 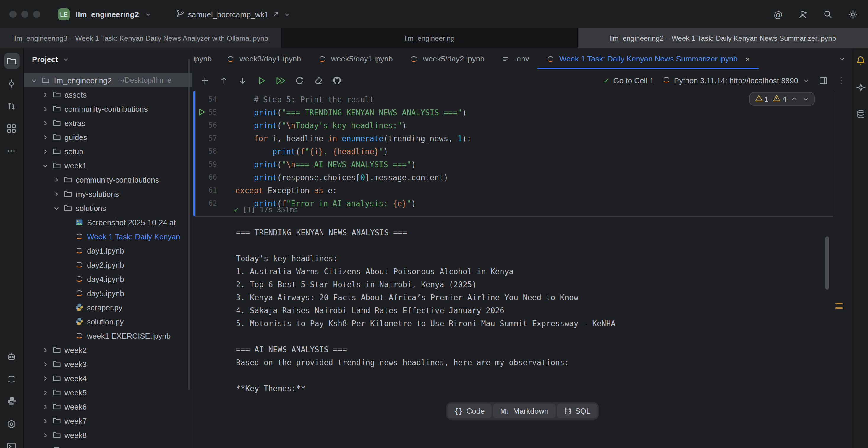 What do you see at coordinates (11, 61) in the screenshot?
I see `project-tool-icon` at bounding box center [11, 61].